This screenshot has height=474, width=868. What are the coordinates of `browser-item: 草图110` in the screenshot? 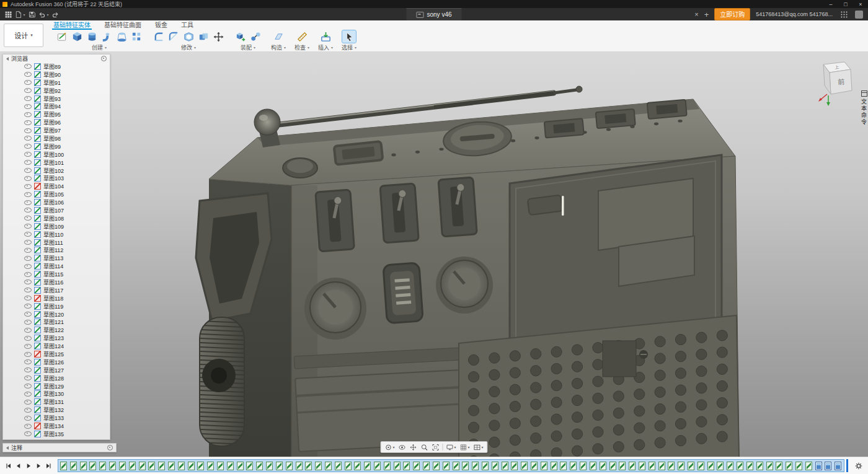 It's located at (56, 234).